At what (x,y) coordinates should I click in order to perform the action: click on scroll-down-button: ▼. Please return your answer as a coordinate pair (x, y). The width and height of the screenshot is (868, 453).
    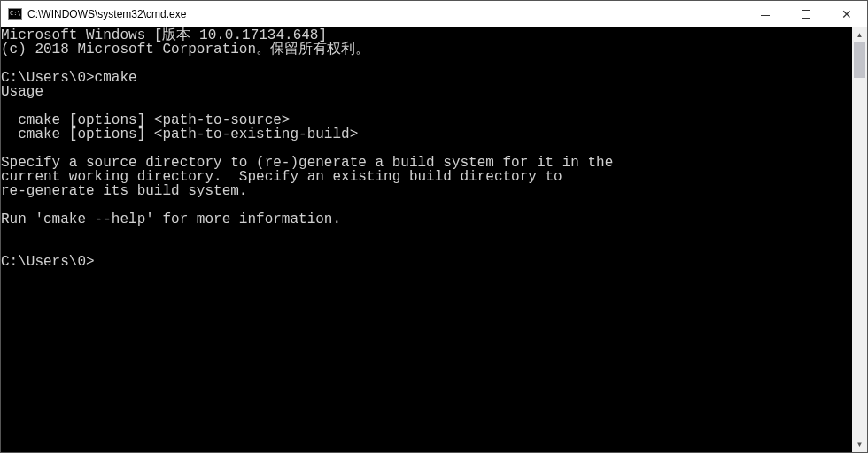
    Looking at the image, I should click on (859, 444).